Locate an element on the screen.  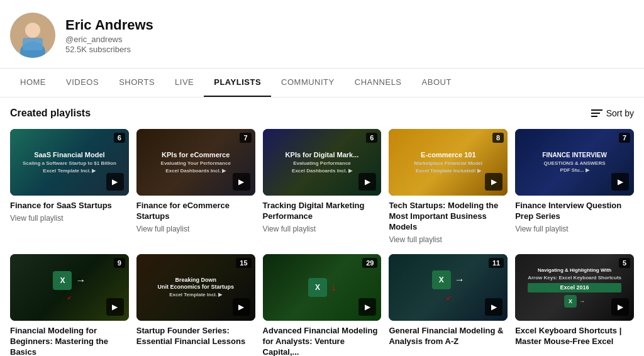
nav-about: ABOUT is located at coordinates (436, 83).